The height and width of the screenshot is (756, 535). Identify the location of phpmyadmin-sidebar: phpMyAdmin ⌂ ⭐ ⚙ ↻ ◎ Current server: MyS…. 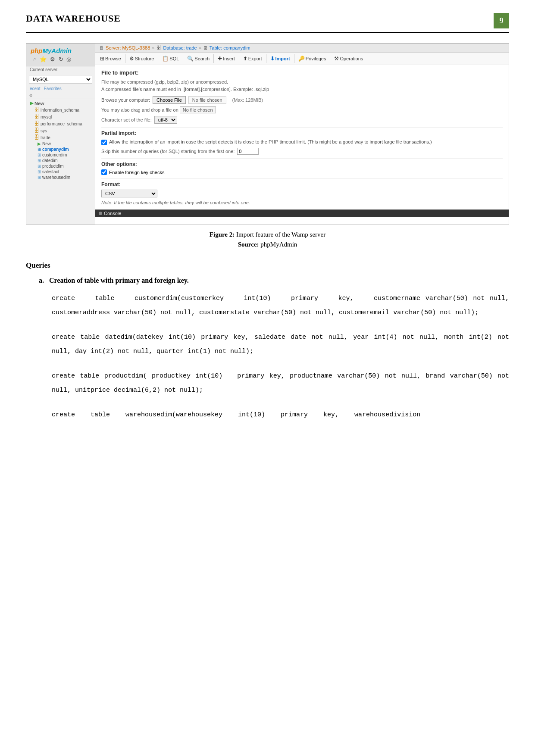
(61, 134).